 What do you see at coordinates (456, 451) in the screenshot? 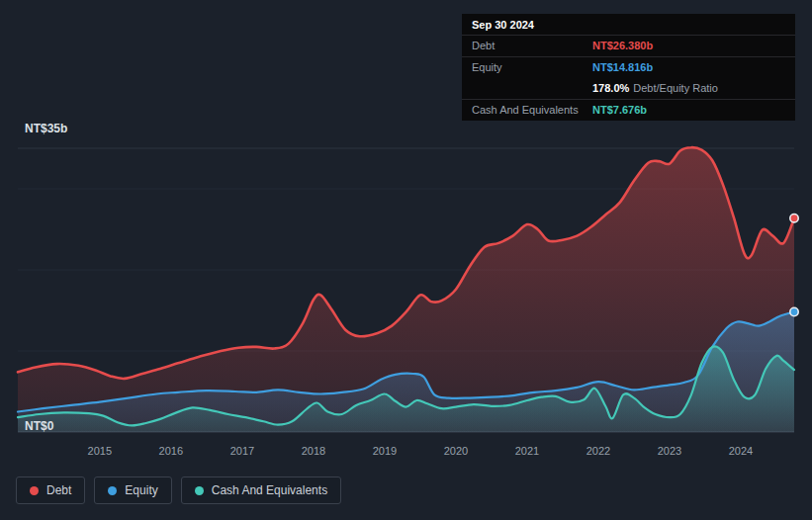
I see `x-axis-label: 2020` at bounding box center [456, 451].